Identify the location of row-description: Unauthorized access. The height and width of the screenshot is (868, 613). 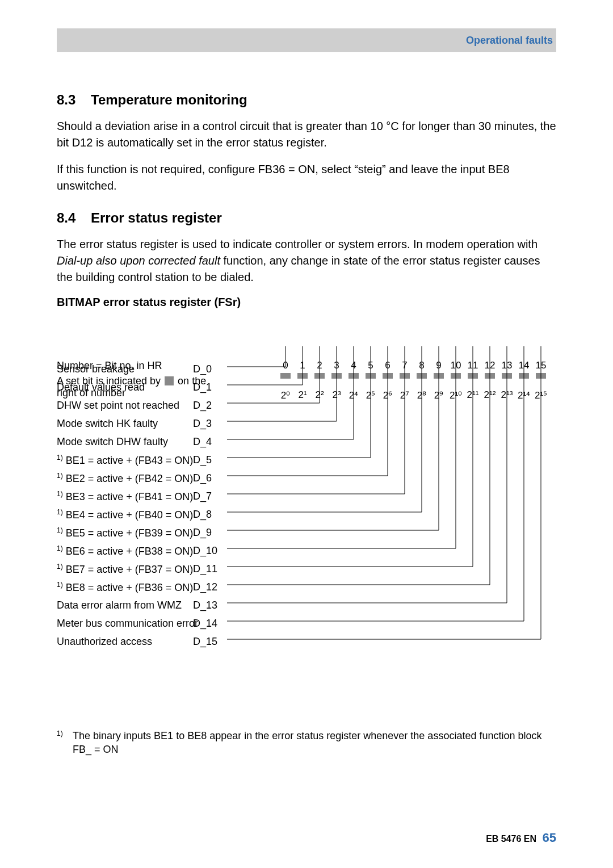
(125, 641).